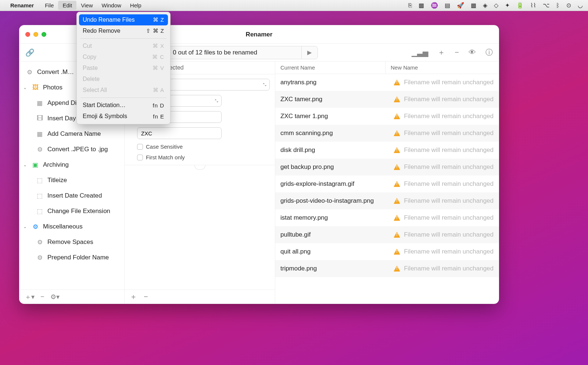 The image size is (588, 365). I want to click on tray-icon: 🚀, so click(460, 5).